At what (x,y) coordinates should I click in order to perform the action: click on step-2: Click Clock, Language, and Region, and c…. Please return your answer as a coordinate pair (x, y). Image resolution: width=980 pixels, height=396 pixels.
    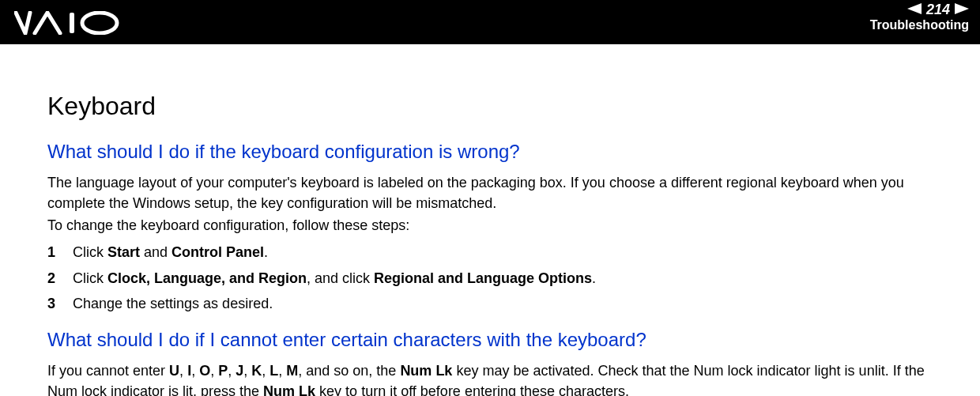
    Looking at the image, I should click on (490, 278).